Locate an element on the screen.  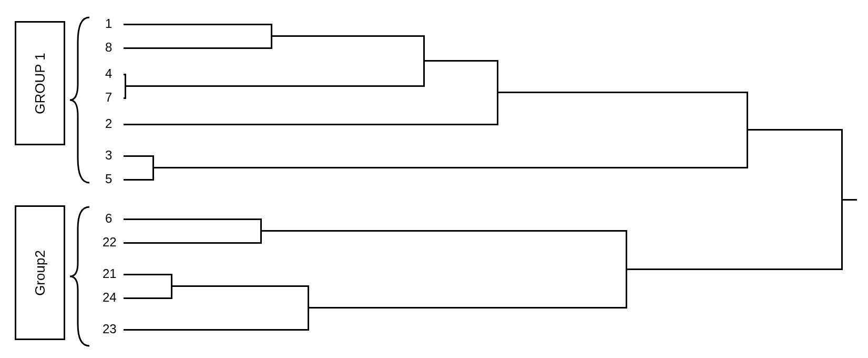
leaf-2: 2 is located at coordinates (108, 124).